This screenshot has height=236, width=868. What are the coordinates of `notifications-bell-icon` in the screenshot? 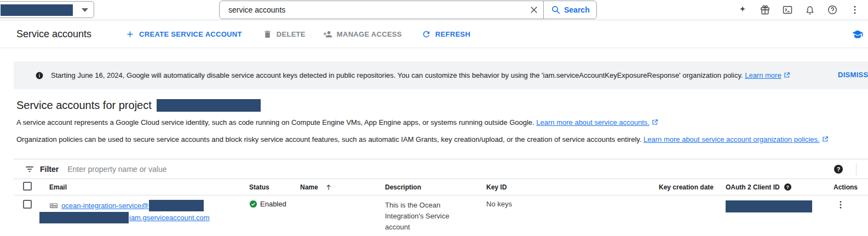 It's located at (810, 10).